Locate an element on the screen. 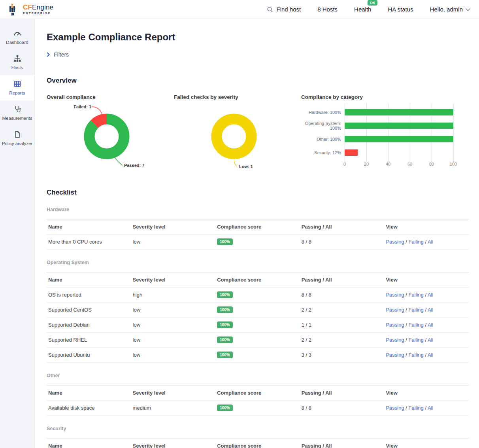 The height and width of the screenshot is (448, 479). check-name: Supported RHEL is located at coordinates (89, 340).